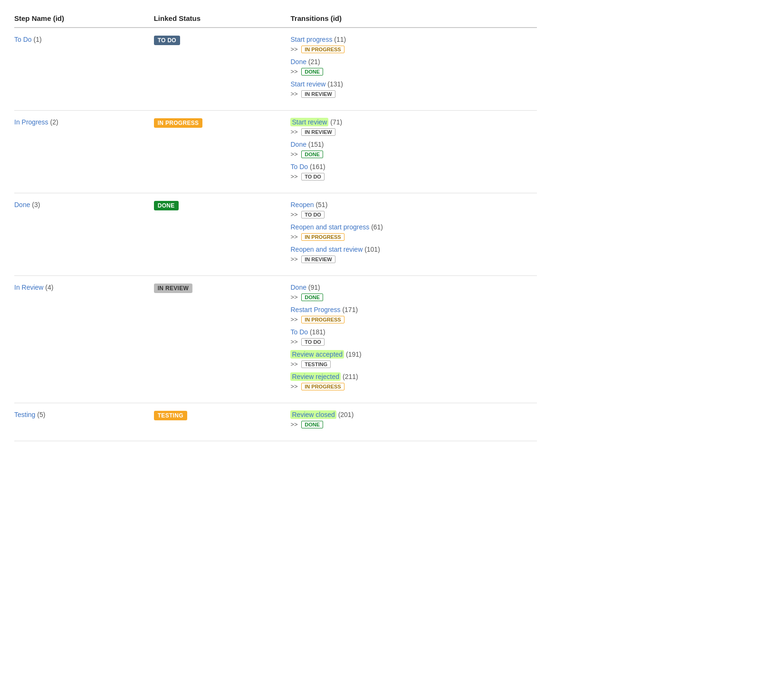 Image resolution: width=784 pixels, height=682 pixels. What do you see at coordinates (313, 415) in the screenshot?
I see `highlight-span: Review closed` at bounding box center [313, 415].